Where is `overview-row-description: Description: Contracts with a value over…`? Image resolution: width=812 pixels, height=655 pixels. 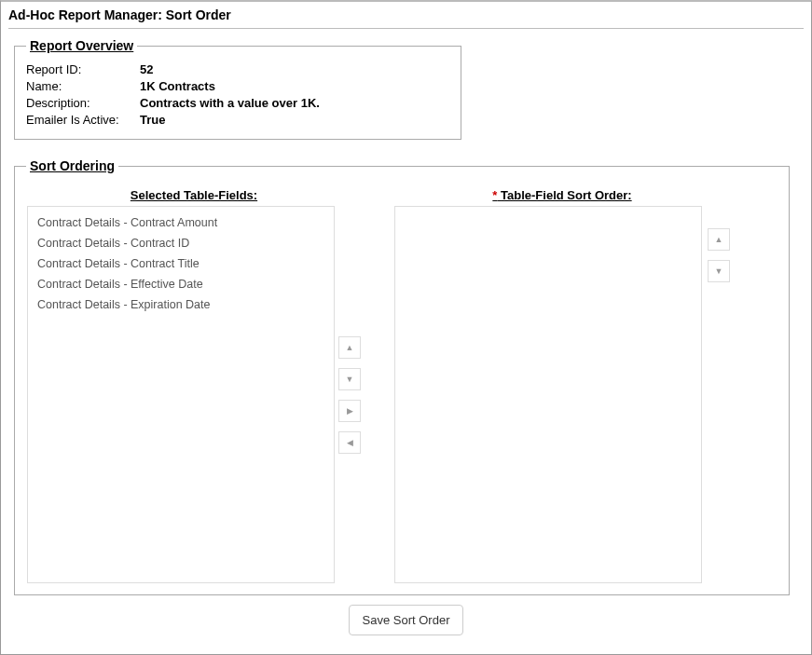
overview-row-description: Description: Contracts with a value over… is located at coordinates (238, 102).